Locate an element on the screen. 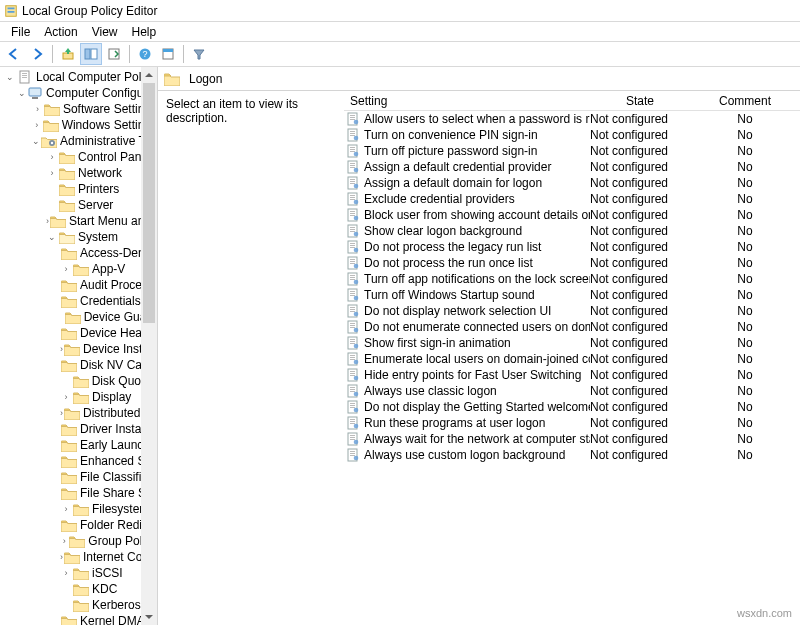  tree-node-filesystem: ›Filesystem is located at coordinates (80, 509).